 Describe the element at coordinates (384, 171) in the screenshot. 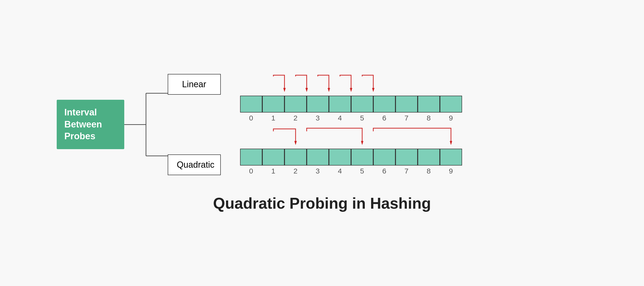

I see `q-idx-6: 6` at that location.